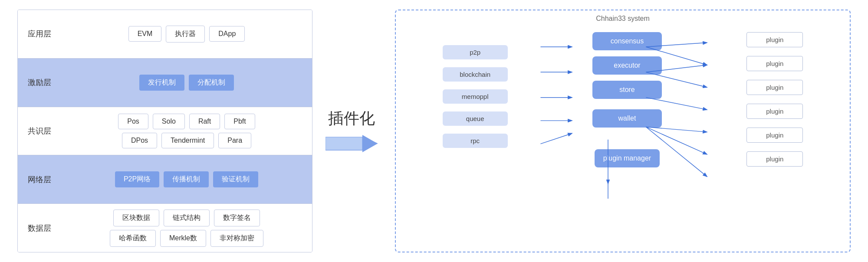 Image resolution: width=868 pixels, height=262 pixels. What do you see at coordinates (775, 99) in the screenshot?
I see `r-right-col: plugin plugin plugin plugin plugin plugi…` at bounding box center [775, 99].